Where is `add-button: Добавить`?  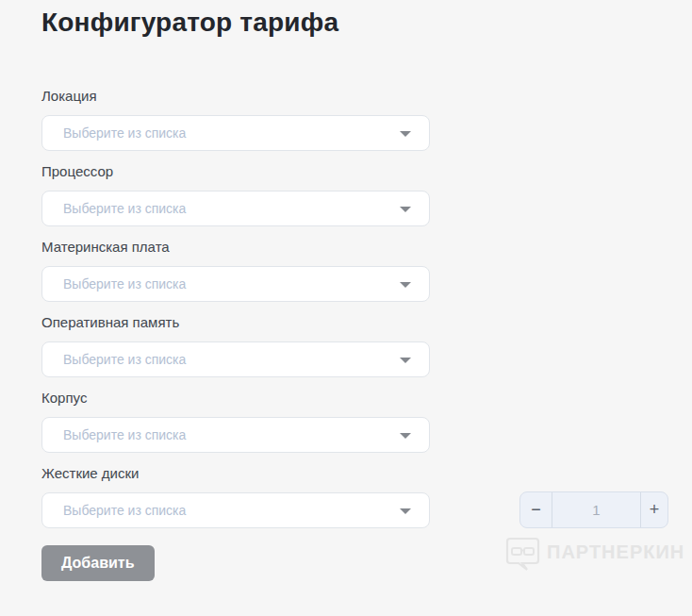 add-button: Добавить is located at coordinates (98, 563).